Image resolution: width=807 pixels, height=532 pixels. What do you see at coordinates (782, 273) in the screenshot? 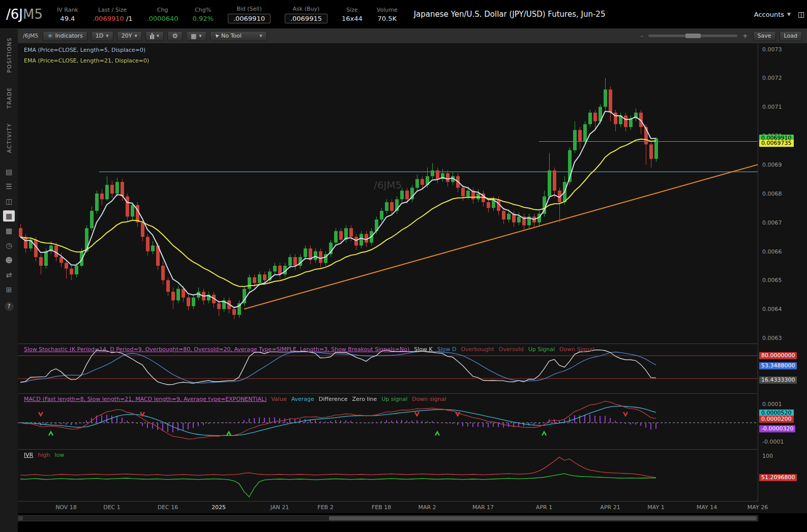
I see `price-axis: 0.00730.00720.00710.00700.00690.00680.00…` at bounding box center [782, 273].